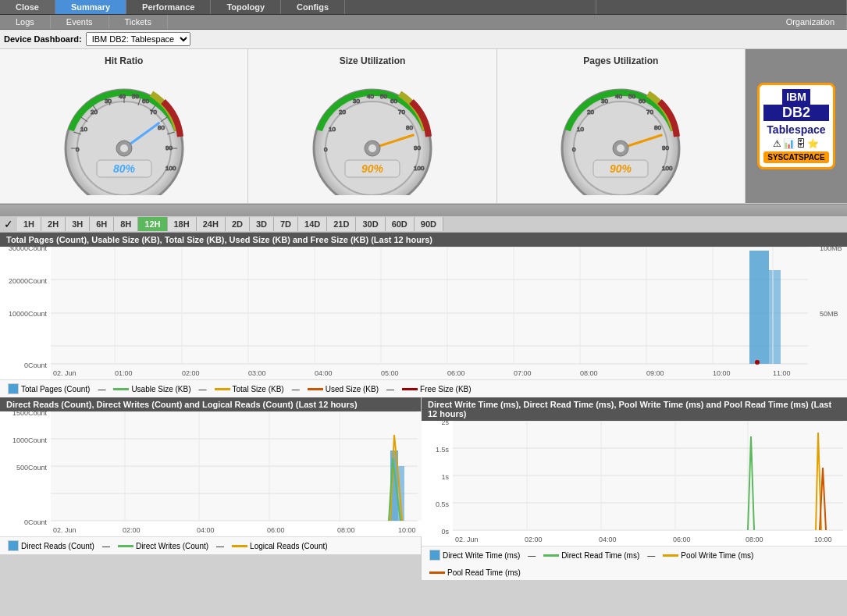 The image size is (847, 616). What do you see at coordinates (400, 224) in the screenshot?
I see `time-btn-60d: 60D` at bounding box center [400, 224].